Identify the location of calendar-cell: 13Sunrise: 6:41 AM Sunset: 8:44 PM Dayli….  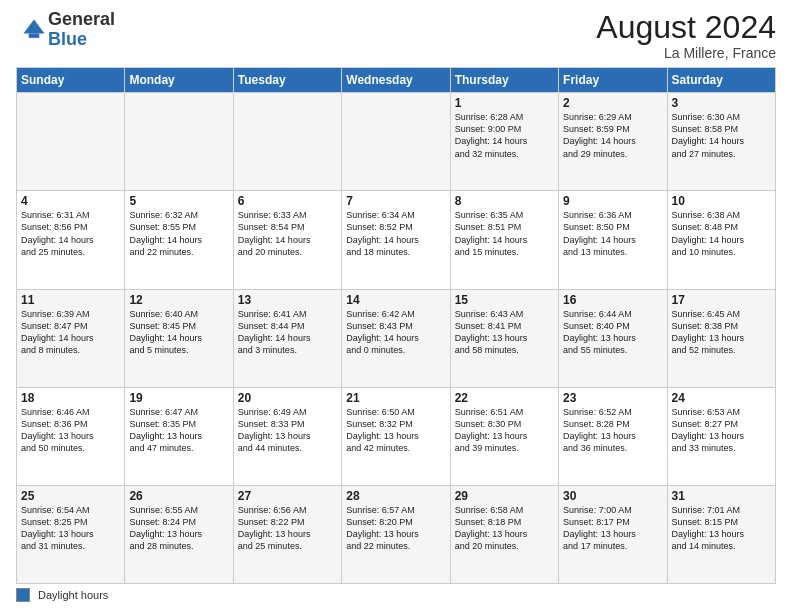
(287, 338).